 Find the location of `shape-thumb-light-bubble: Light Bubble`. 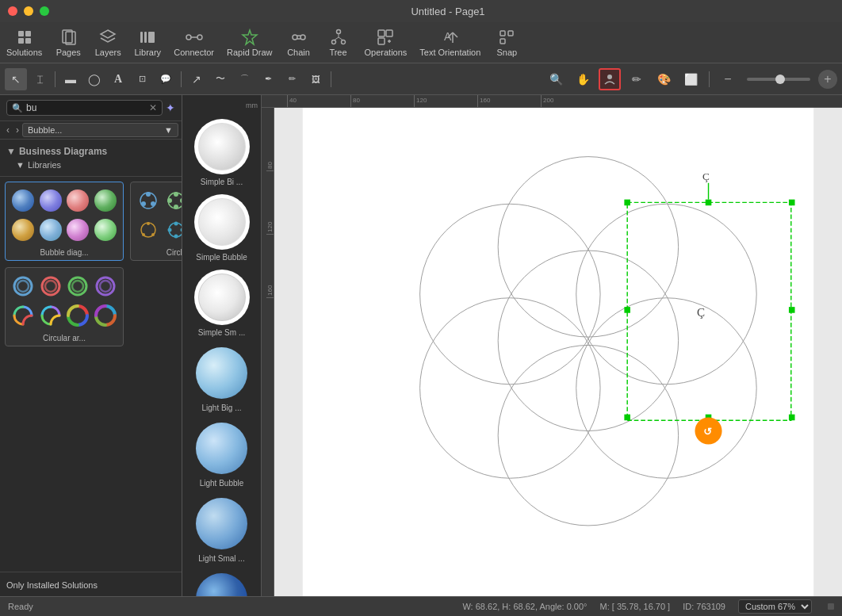

shape-thumb-light-bubble: Light Bubble is located at coordinates (222, 453).